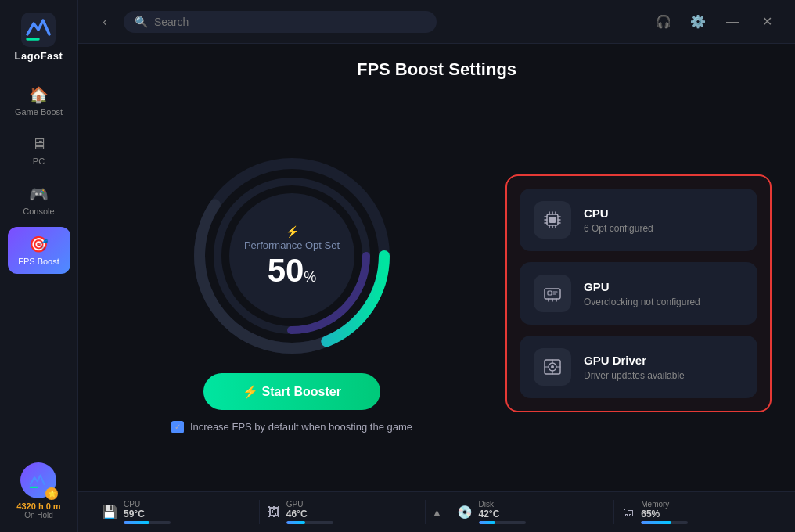  What do you see at coordinates (656, 523) in the screenshot?
I see `memory-bar-fill` at bounding box center [656, 523].